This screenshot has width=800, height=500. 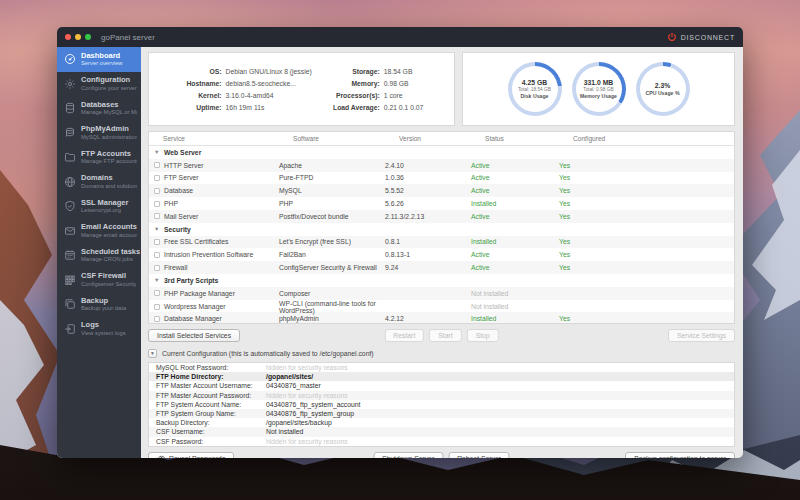 What do you see at coordinates (445, 336) in the screenshot?
I see `start-button: Start` at bounding box center [445, 336].